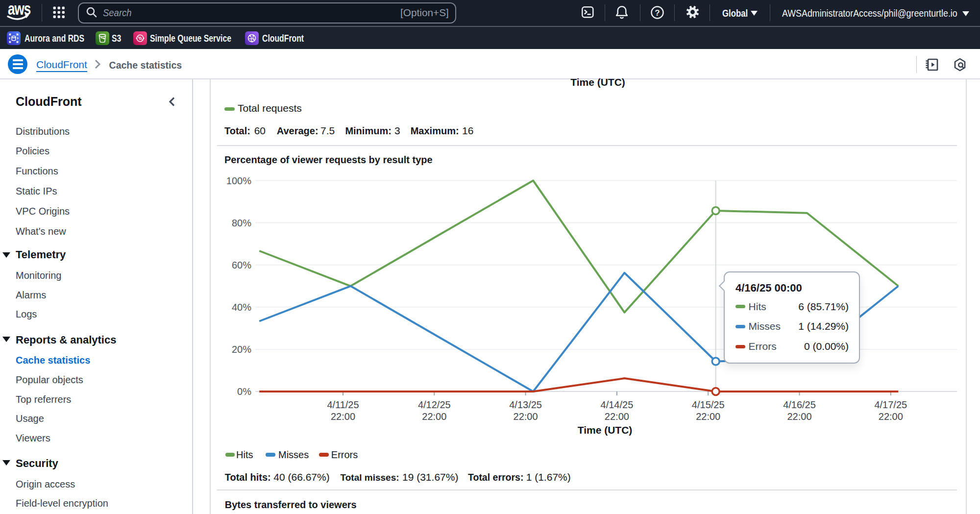 The width and height of the screenshot is (980, 514). I want to click on svg-text: 4/11/25, so click(343, 405).